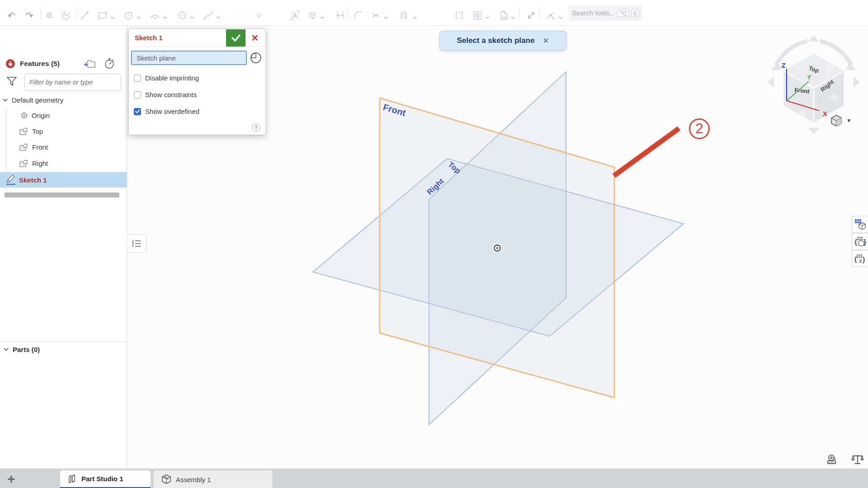 The image size is (868, 488). What do you see at coordinates (193, 480) in the screenshot?
I see `tab-label: Assembly 1` at bounding box center [193, 480].